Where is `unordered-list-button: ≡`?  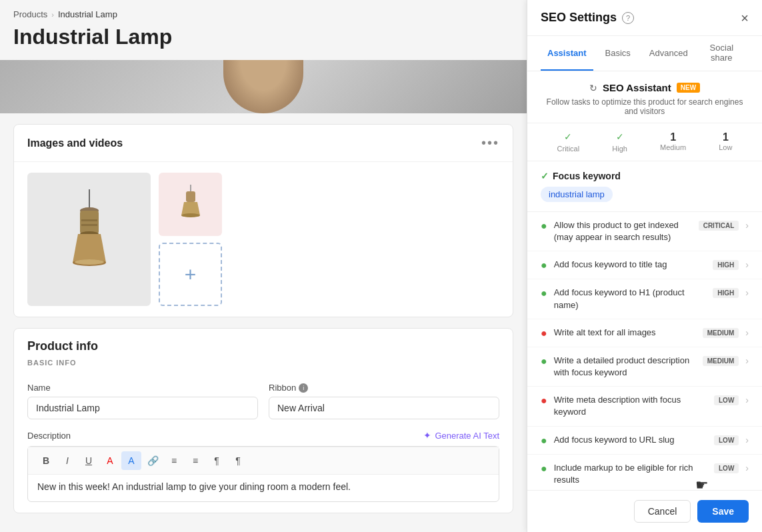
unordered-list-button: ≡ is located at coordinates (174, 461).